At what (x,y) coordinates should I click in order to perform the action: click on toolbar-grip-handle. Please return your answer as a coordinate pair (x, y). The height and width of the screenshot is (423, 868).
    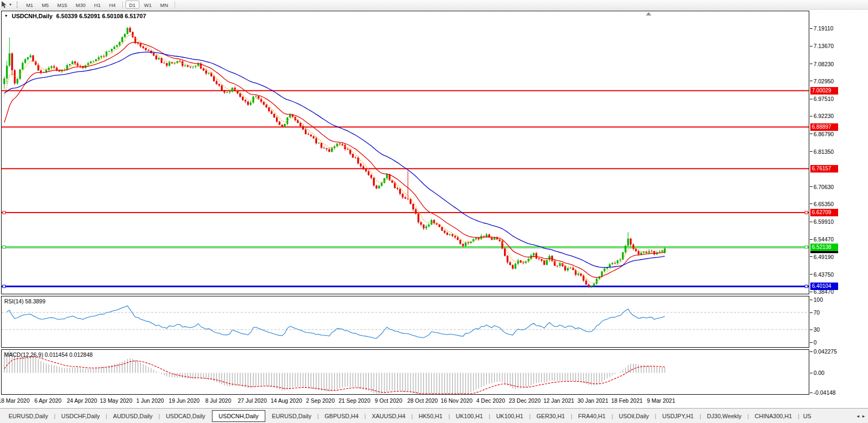
    Looking at the image, I should click on (17, 5).